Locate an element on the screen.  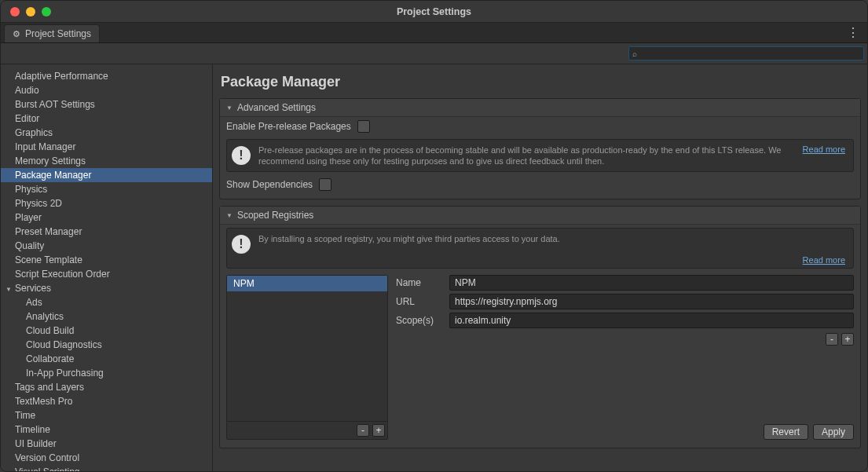
prerelease-checkbox is located at coordinates (364, 126).